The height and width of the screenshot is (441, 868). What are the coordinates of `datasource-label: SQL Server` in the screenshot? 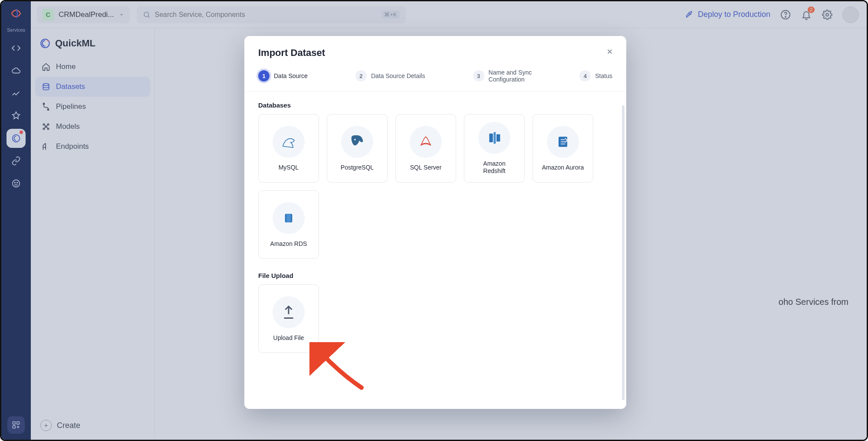 It's located at (426, 167).